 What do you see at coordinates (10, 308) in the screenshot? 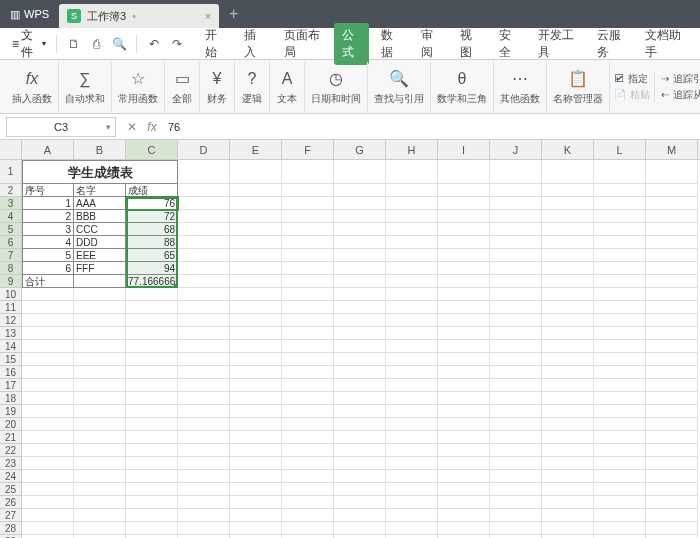
I see `row-header: 11` at bounding box center [10, 308].